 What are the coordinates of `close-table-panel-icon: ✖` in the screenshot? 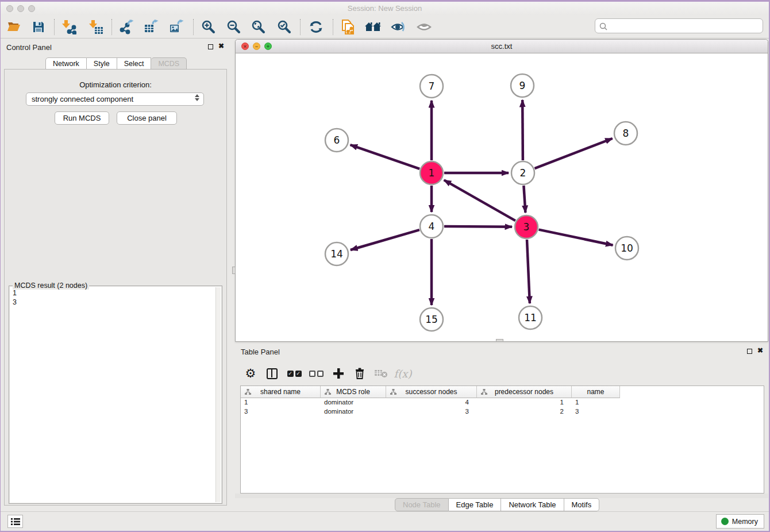 It's located at (760, 350).